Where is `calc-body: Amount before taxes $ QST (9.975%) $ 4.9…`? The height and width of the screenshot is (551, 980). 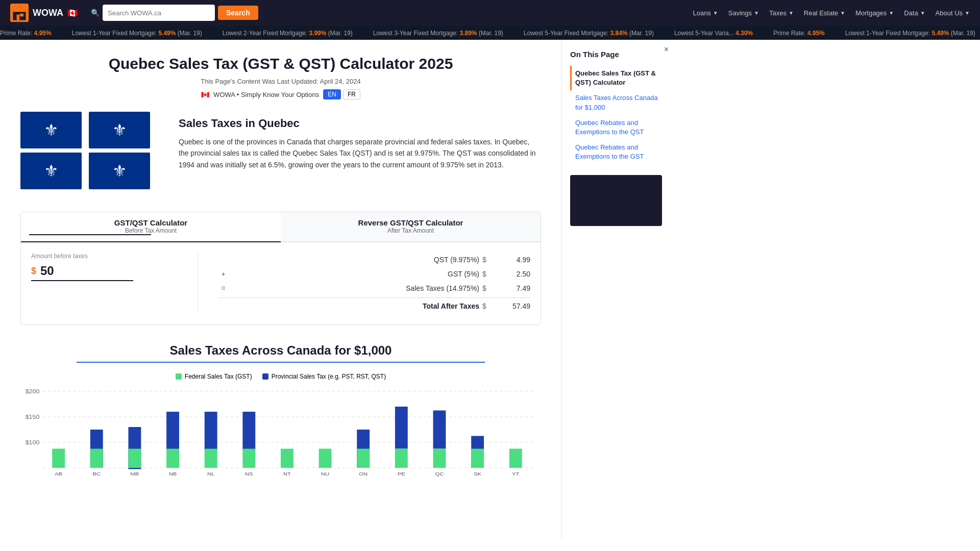 calc-body: Amount before taxes $ QST (9.975%) $ 4.9… is located at coordinates (281, 284).